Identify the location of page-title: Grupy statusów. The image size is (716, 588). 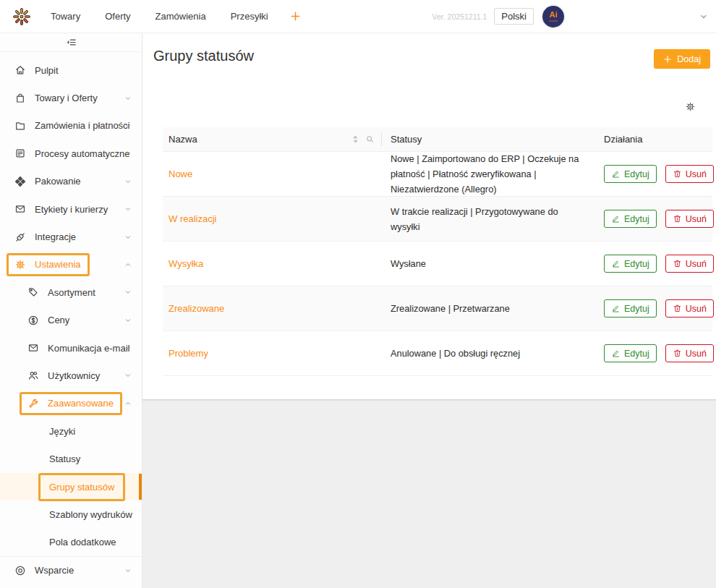
(204, 56).